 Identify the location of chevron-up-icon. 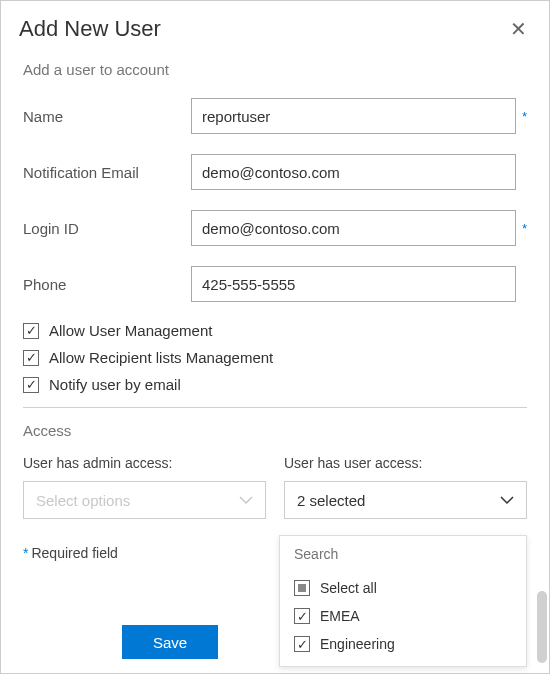
(507, 500).